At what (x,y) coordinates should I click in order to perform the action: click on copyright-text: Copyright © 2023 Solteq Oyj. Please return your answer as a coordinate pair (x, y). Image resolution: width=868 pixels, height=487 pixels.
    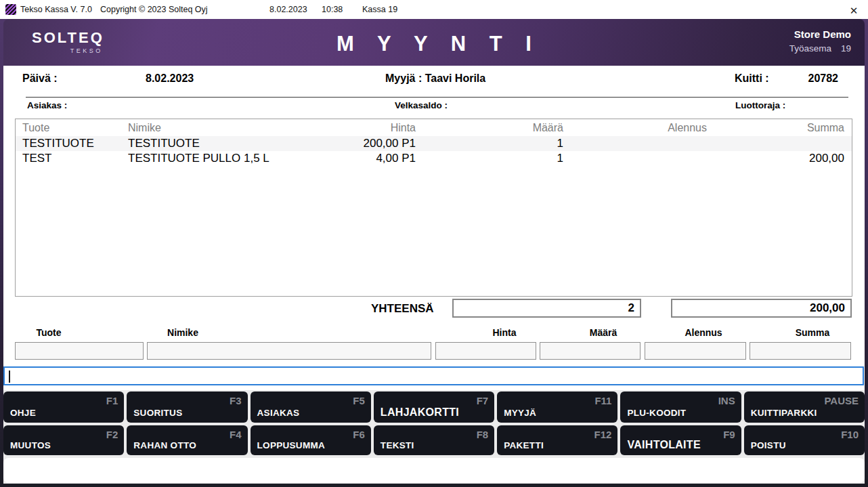
    Looking at the image, I should click on (154, 9).